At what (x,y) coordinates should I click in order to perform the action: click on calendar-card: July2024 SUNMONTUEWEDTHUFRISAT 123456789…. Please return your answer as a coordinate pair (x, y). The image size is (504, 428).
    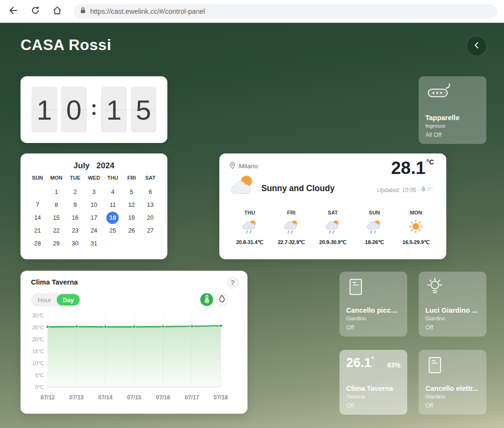
    Looking at the image, I should click on (94, 206).